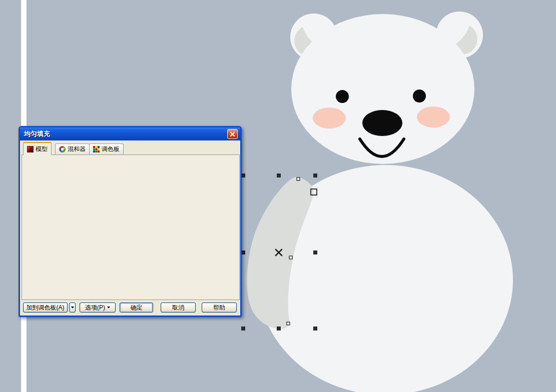  What do you see at coordinates (137, 308) in the screenshot?
I see `ok-label: 确定` at bounding box center [137, 308].